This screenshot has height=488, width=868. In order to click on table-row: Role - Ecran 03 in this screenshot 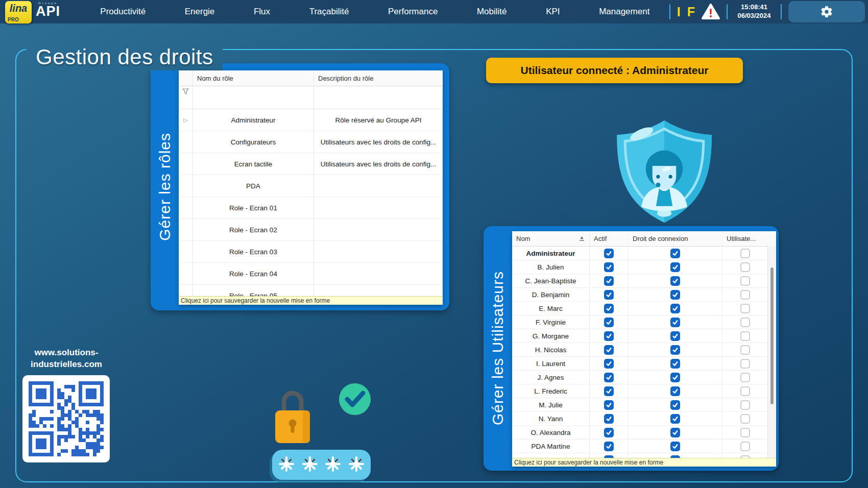, I will do `click(310, 252)`.